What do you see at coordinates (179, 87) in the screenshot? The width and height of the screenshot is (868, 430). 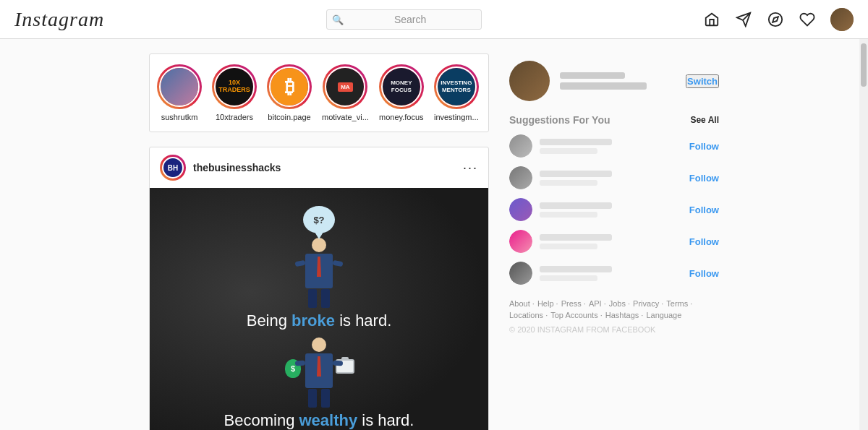 I see `story-ring` at bounding box center [179, 87].